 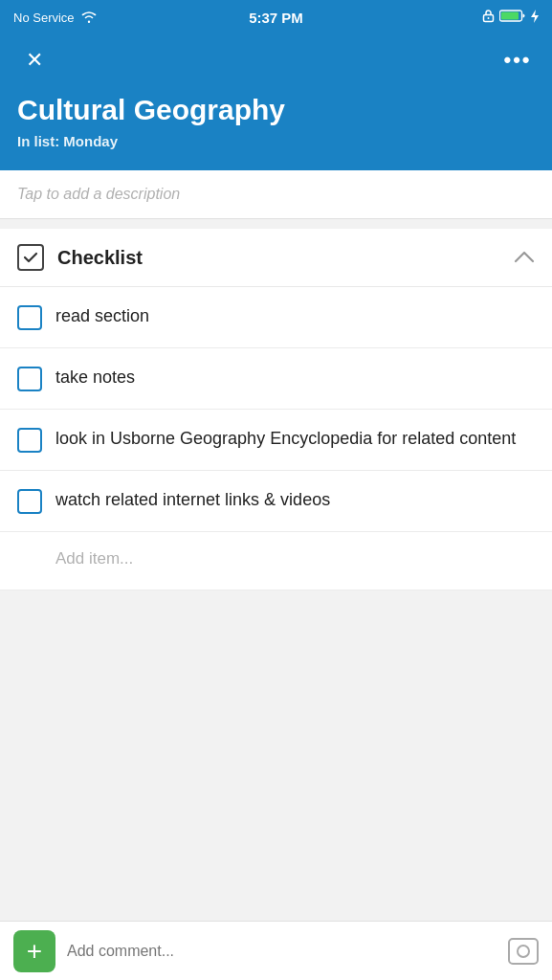 I want to click on checklist-item: look in Usborne Geography Encyclopedia f…, so click(x=276, y=440).